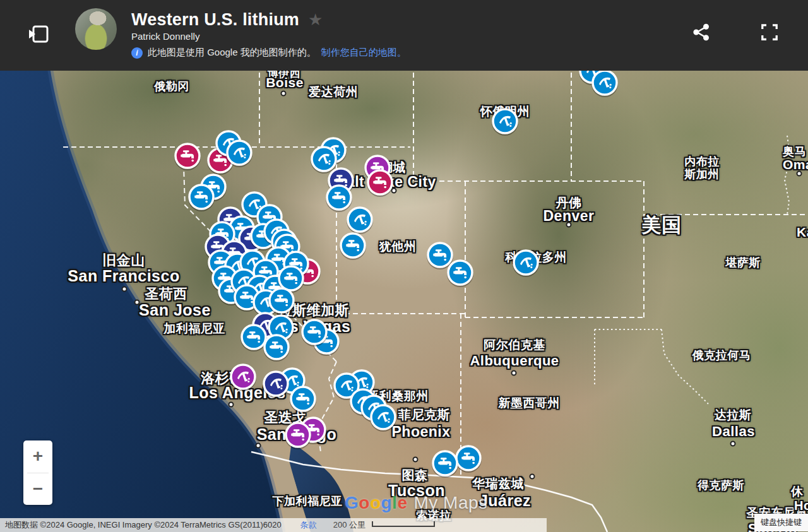 This screenshot has height=532, width=808. Describe the element at coordinates (232, 53) in the screenshot. I see `notice-text: 此地图是使用 Google 我的地图制作的。` at that location.